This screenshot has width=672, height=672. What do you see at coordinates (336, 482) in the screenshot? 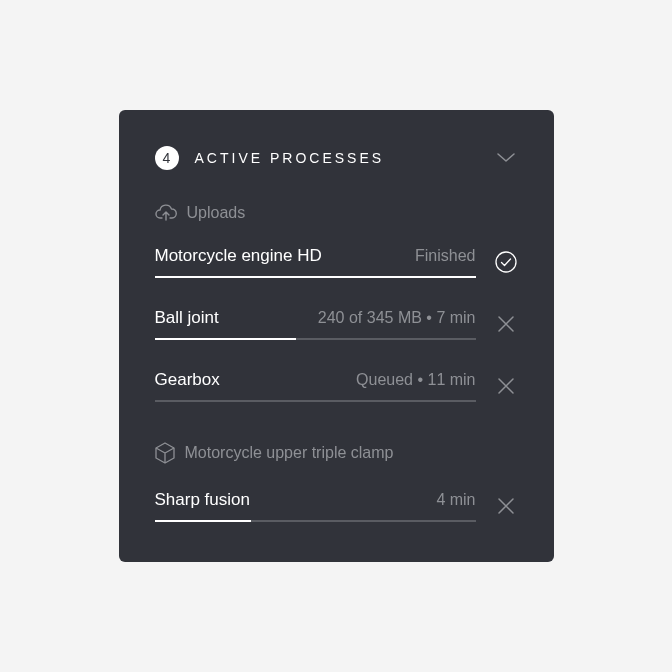
I see `ai-section: Motorcycle upper triple clamp Sharp fusi…` at bounding box center [336, 482].